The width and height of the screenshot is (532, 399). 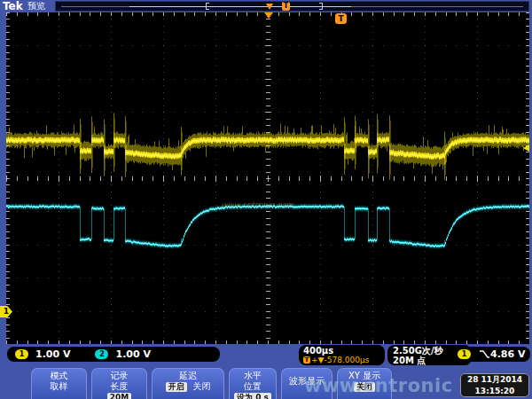 What do you see at coordinates (202, 387) in the screenshot?
I see `delay-off-option: 关闭` at bounding box center [202, 387].